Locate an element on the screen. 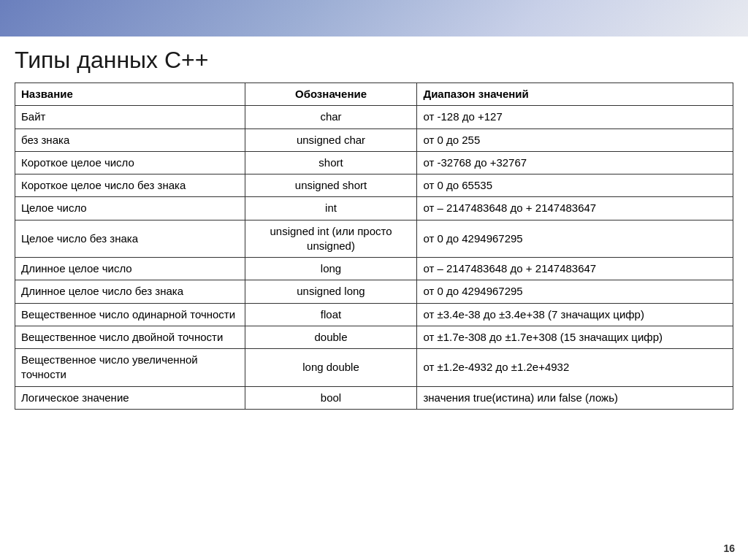 This screenshot has width=748, height=560. cell-range: от ±3.4е-38 до ±3.4е+38 (7 значащих цифр… is located at coordinates (576, 314).